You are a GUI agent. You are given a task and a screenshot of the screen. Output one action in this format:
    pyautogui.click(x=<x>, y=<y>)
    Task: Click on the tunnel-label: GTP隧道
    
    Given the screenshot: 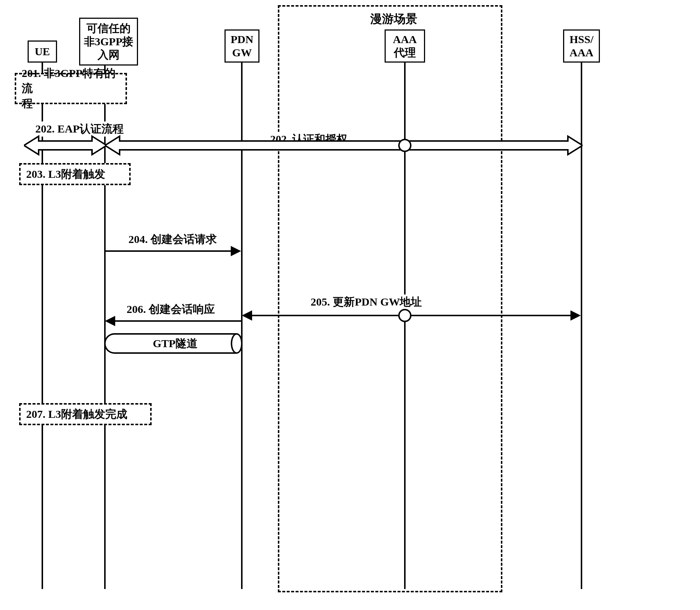 What is the action you would take?
    pyautogui.click(x=175, y=344)
    